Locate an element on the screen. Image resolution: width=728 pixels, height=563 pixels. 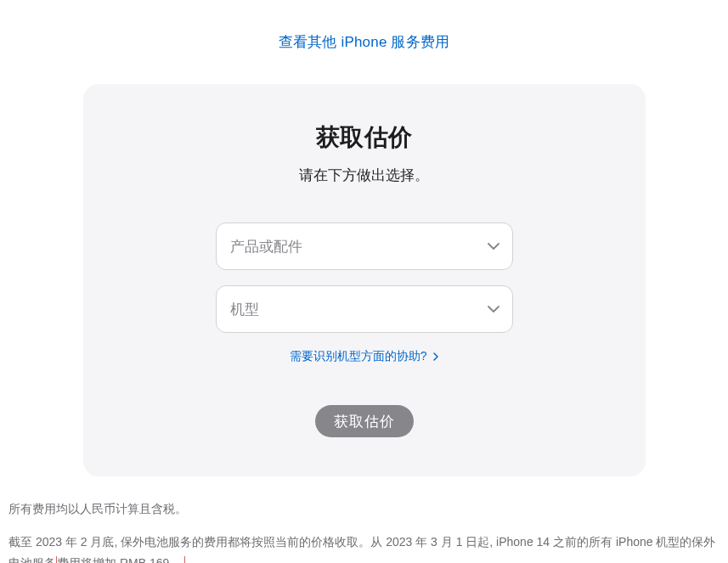
model-select-wrap: 机型 is located at coordinates (364, 309).